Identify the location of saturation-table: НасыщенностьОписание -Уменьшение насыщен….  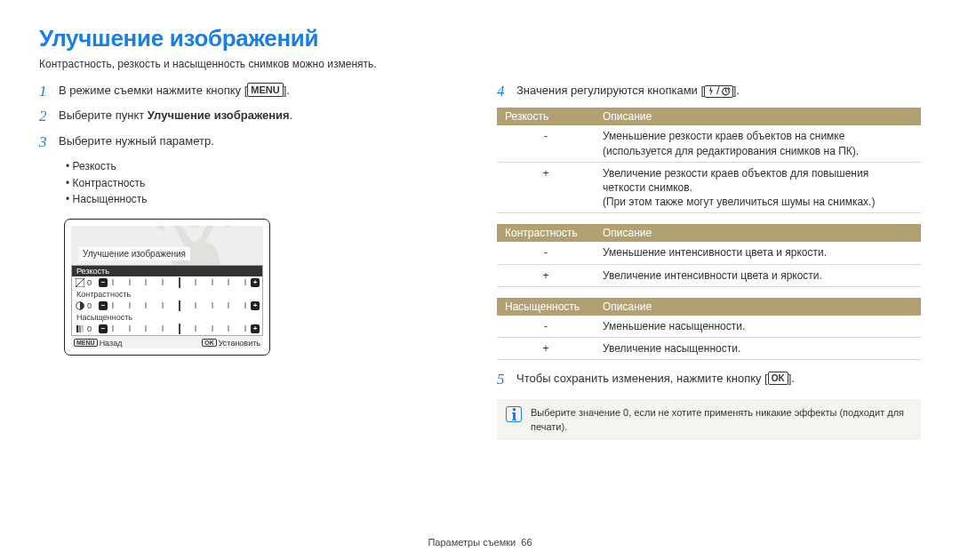
(709, 329).